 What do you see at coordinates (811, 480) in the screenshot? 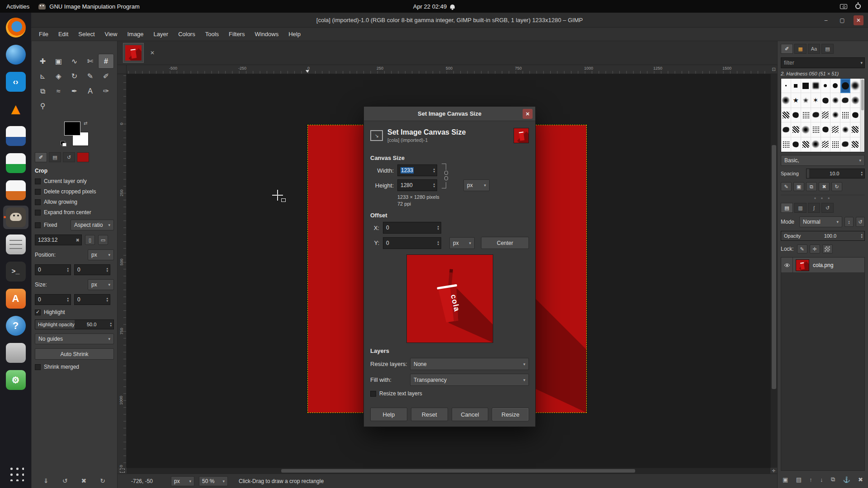
I see `raise-layer-button: ↑` at bounding box center [811, 480].